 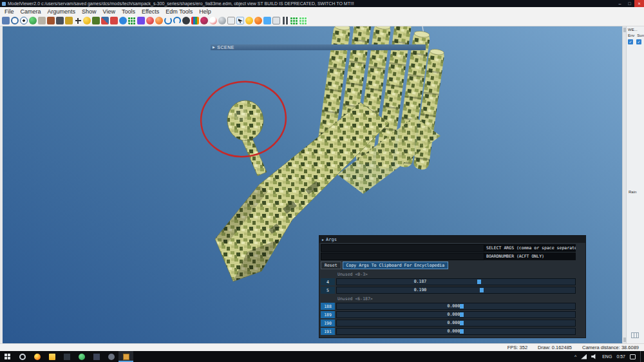 I want to click on select-args-input, so click(x=402, y=248).